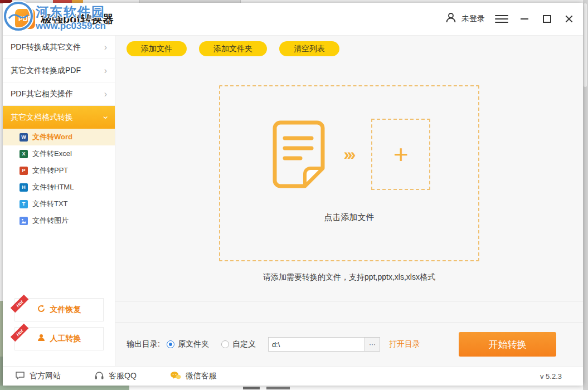  I want to click on add-folder-button: 添加文件夹, so click(233, 49).